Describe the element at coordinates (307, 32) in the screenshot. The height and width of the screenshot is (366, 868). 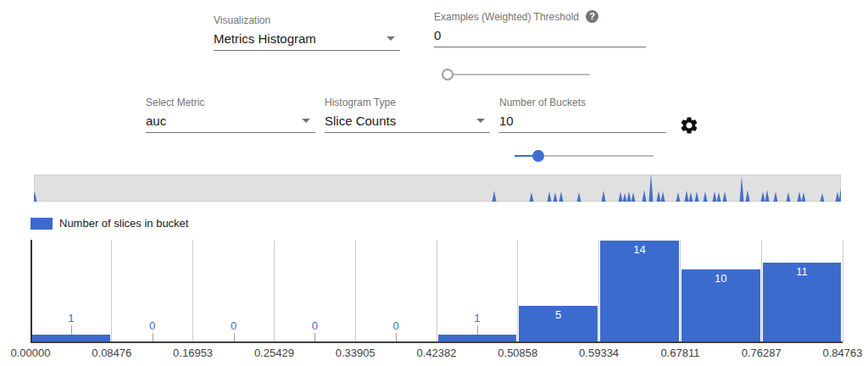
I see `visualization-field: Visualization Metrics Histogram` at that location.